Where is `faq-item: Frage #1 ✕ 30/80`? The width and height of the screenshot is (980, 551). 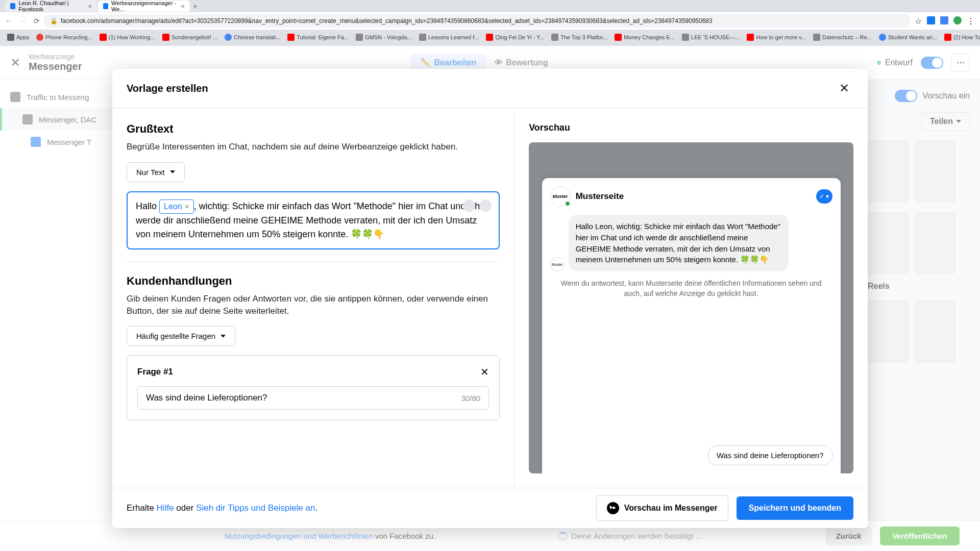 faq-item: Frage #1 ✕ 30/80 is located at coordinates (313, 388).